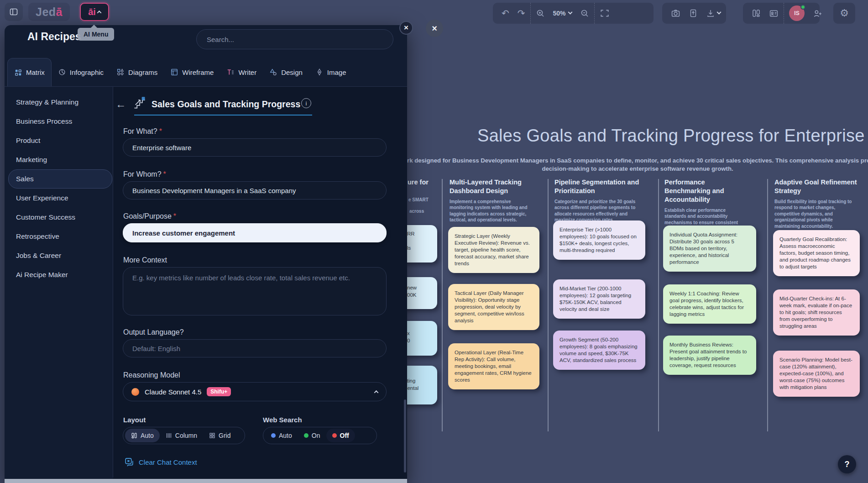  I want to click on matrix-card: Individual Quota Assignment: Distribute …, so click(710, 248).